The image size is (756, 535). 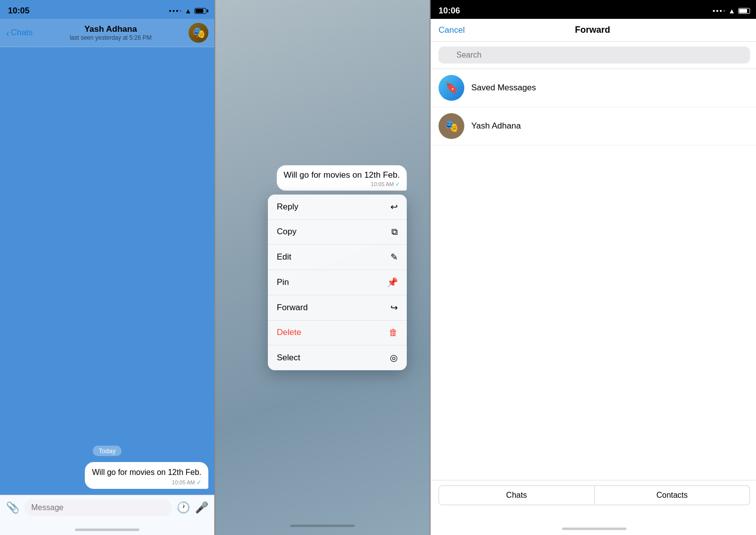 I want to click on menu-item-delete-label: Delete, so click(x=289, y=333).